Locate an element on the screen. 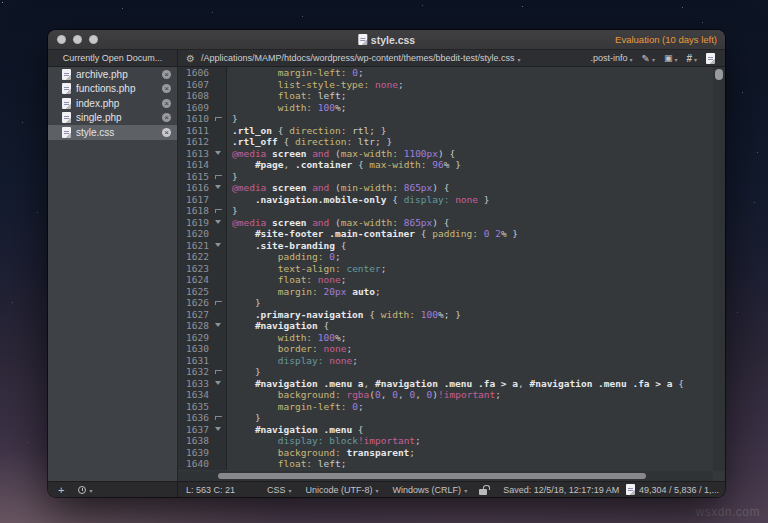 The image size is (768, 523). line-number: 1622 is located at coordinates (195, 257).